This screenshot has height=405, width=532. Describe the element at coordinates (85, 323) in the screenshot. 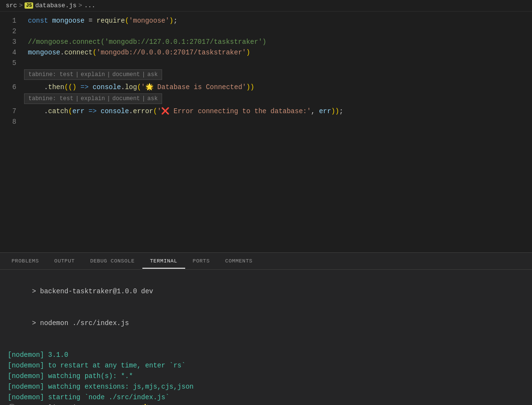

I see `terminal-text-2: nodemon ./src/index.js` at that location.